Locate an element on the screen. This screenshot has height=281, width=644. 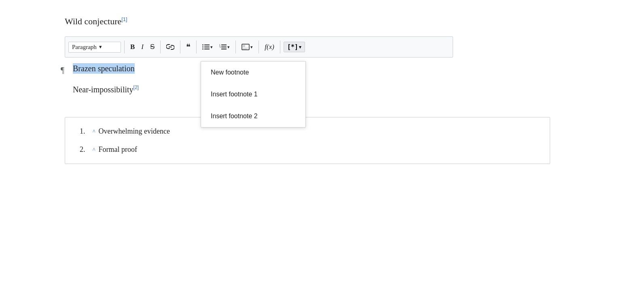
footnote-label: [*] is located at coordinates (293, 47).